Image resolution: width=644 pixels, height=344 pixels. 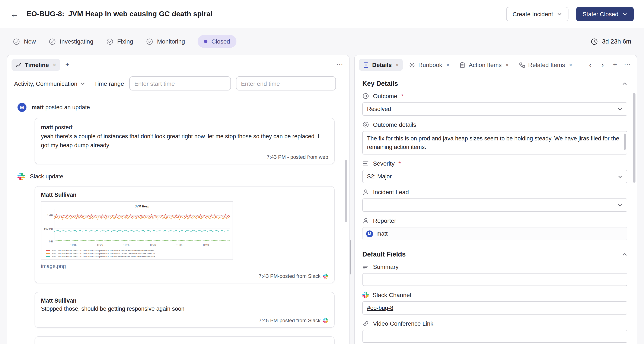 What do you see at coordinates (495, 280) in the screenshot?
I see `summary-input` at bounding box center [495, 280].